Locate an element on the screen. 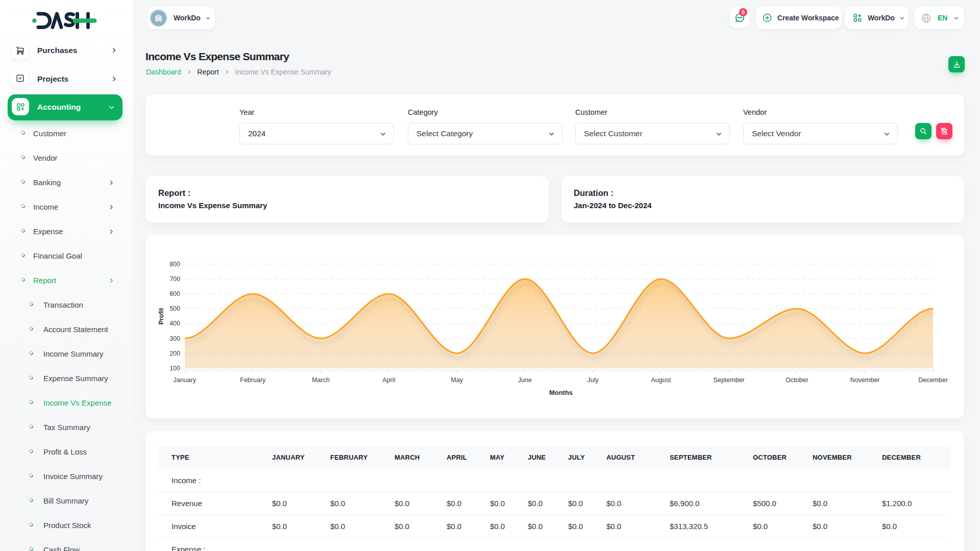 This screenshot has width=980, height=551. svg-text: November is located at coordinates (865, 380).